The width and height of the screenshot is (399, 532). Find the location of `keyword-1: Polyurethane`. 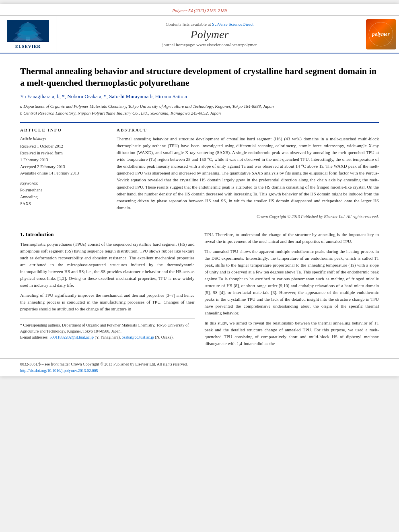

keyword-1: Polyurethane is located at coordinates (64, 191).